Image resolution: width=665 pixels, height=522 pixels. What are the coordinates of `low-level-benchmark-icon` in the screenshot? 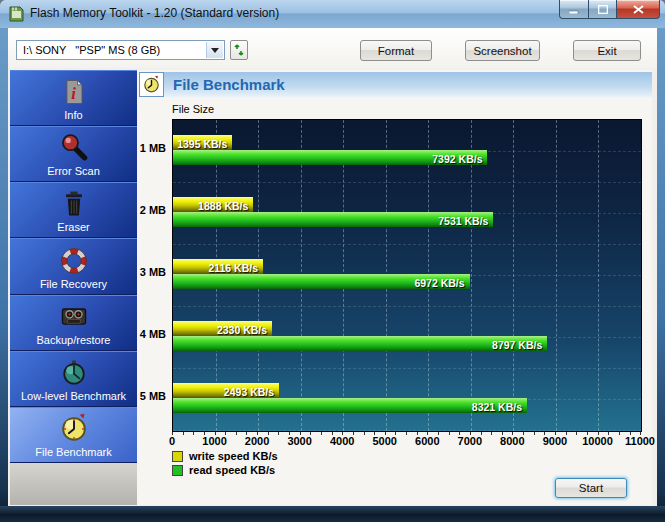 It's located at (74, 373).